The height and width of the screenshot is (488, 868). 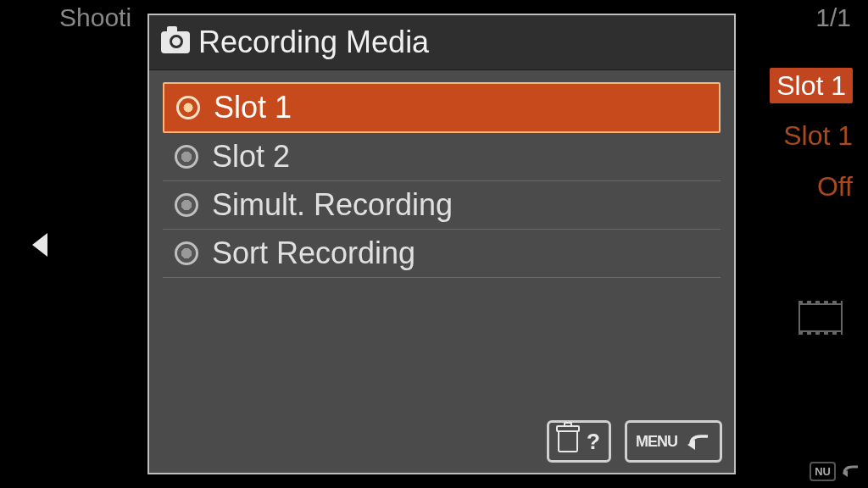 What do you see at coordinates (442, 42) in the screenshot?
I see `dialog-header: Recording Media` at bounding box center [442, 42].